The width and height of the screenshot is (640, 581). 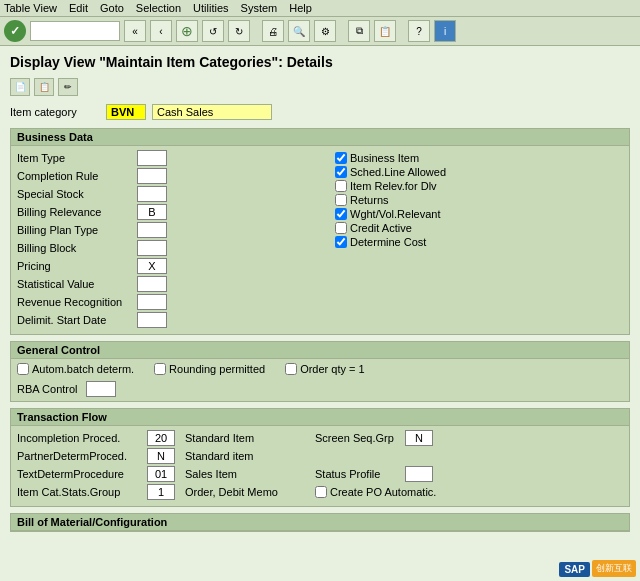 What do you see at coordinates (383, 492) in the screenshot?
I see `create-po-label: Create PO Automatic.` at bounding box center [383, 492].